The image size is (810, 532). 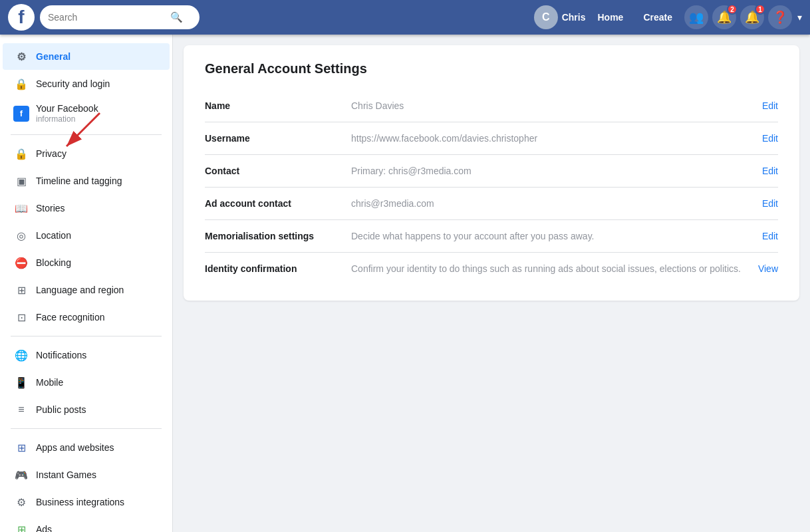 I want to click on sidebar-label-stories: Stories, so click(x=51, y=208).